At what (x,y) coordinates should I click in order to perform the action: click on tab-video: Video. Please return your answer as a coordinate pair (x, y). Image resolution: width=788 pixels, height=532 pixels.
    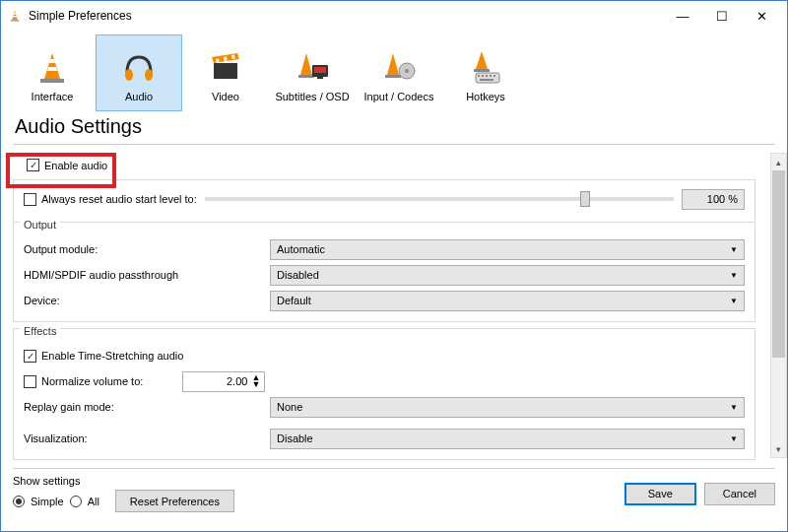
    Looking at the image, I should click on (226, 73).